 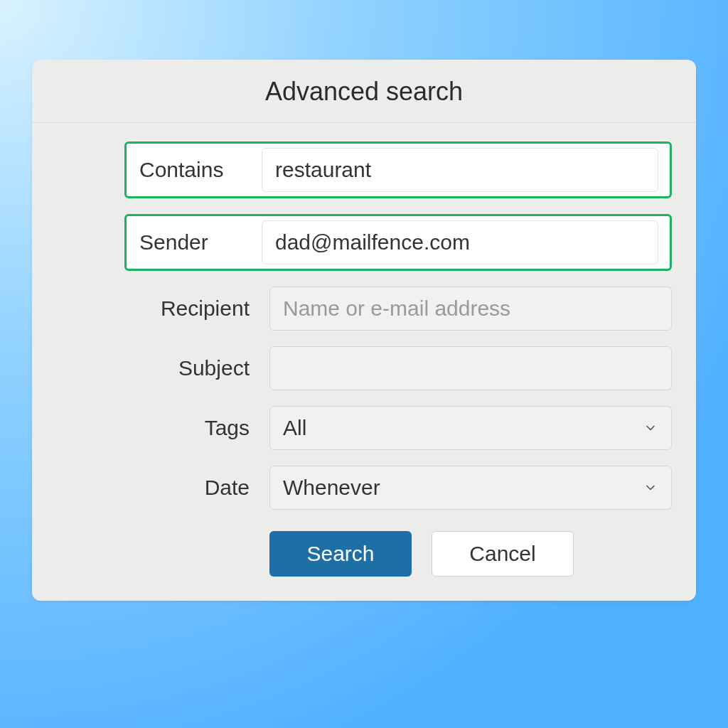 What do you see at coordinates (471, 554) in the screenshot?
I see `dialog-actions: Search Cancel` at bounding box center [471, 554].